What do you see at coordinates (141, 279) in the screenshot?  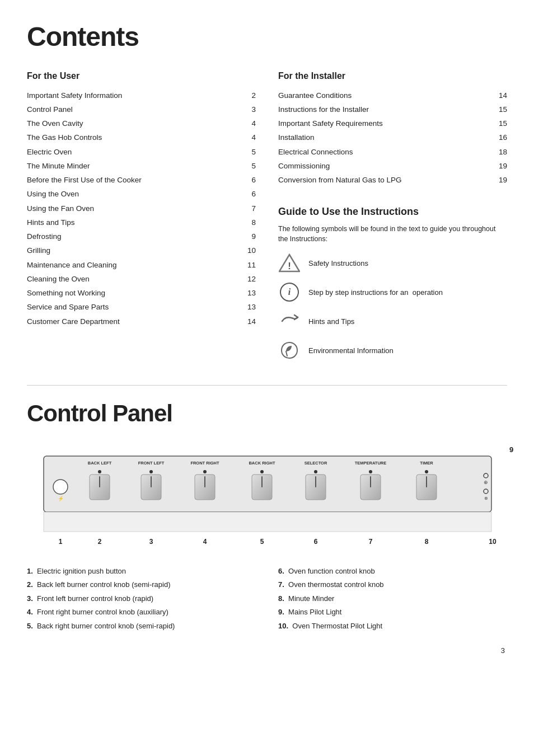 I see `toc-item: Cleaning the Oven12` at bounding box center [141, 279].